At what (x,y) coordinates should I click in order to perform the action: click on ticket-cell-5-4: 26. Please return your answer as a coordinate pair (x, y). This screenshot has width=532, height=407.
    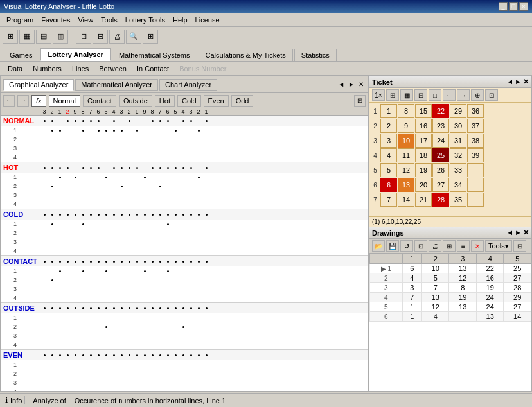
    Looking at the image, I should click on (441, 170).